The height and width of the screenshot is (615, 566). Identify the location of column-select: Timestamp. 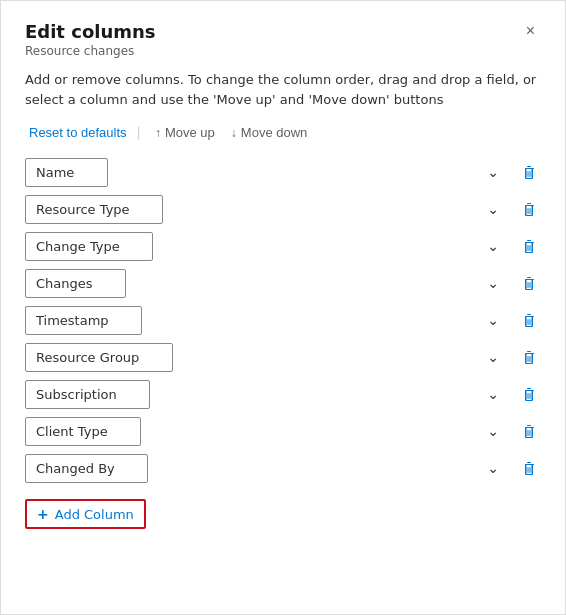
(84, 320).